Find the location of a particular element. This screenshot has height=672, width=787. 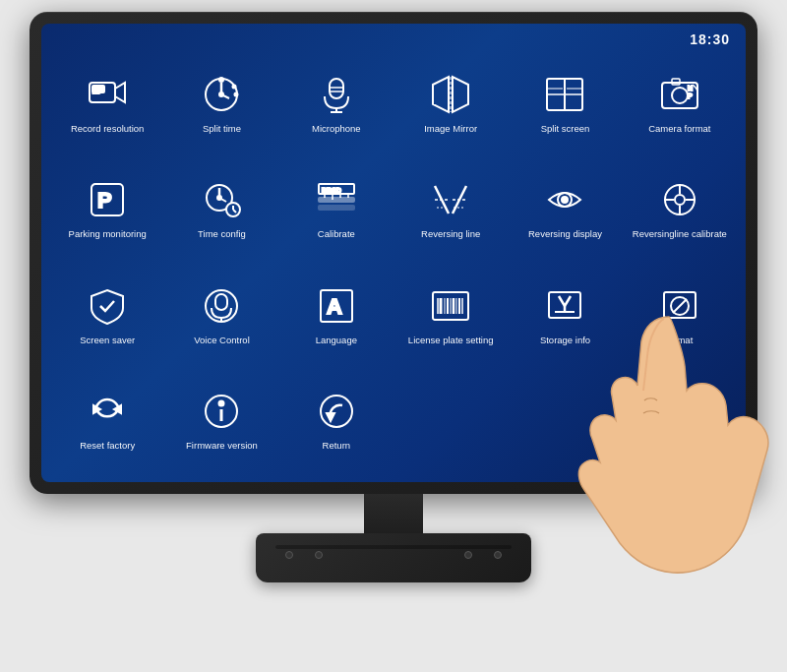

language-icon: A is located at coordinates (336, 306).